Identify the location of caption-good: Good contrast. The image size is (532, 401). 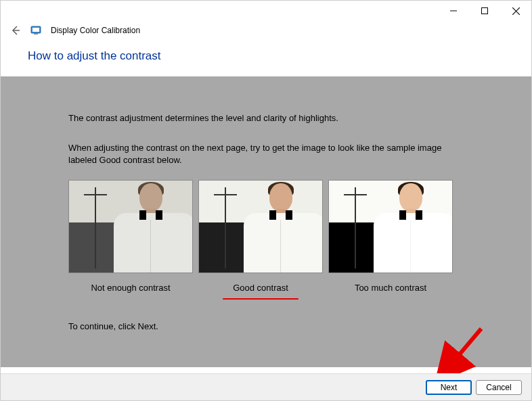
(261, 288).